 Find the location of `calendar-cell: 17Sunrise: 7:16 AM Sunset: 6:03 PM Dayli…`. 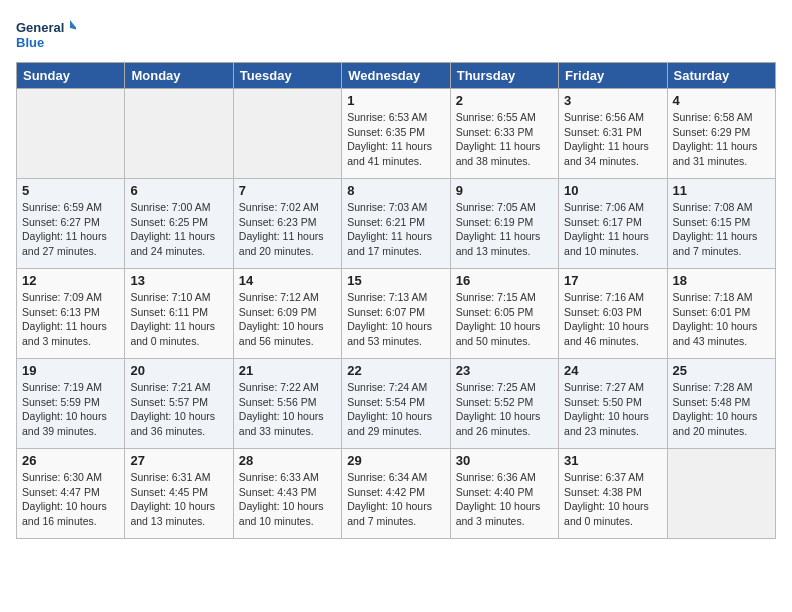

calendar-cell: 17Sunrise: 7:16 AM Sunset: 6:03 PM Dayli… is located at coordinates (613, 314).